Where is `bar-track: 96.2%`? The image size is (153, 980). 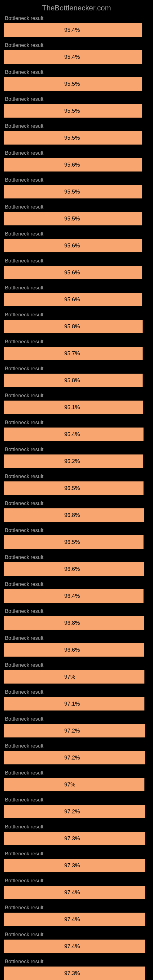
bar-track: 96.2% is located at coordinates (76, 461).